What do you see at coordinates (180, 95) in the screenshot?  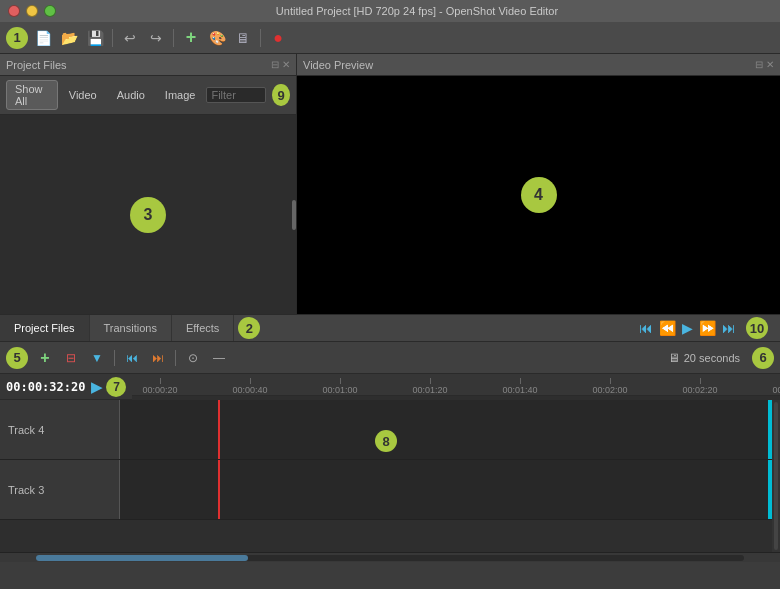 I see `tab-image: Image` at bounding box center [180, 95].